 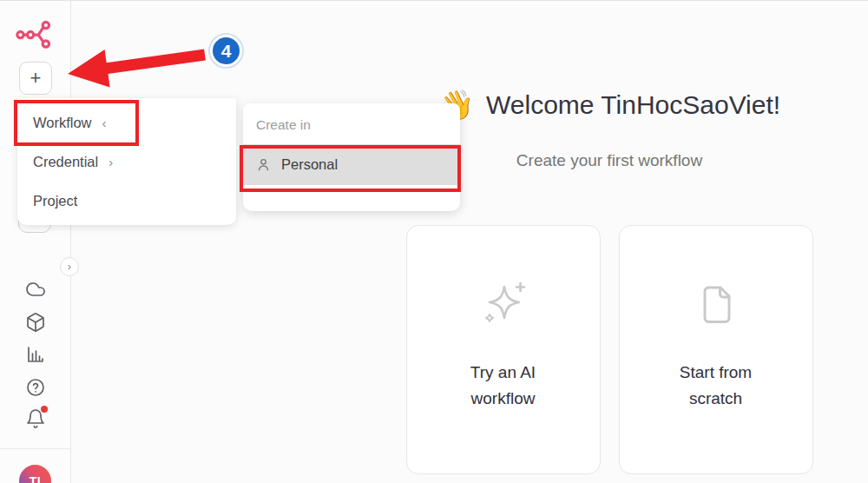 What do you see at coordinates (62, 123) in the screenshot?
I see `menu-item-label: Workflow` at bounding box center [62, 123].